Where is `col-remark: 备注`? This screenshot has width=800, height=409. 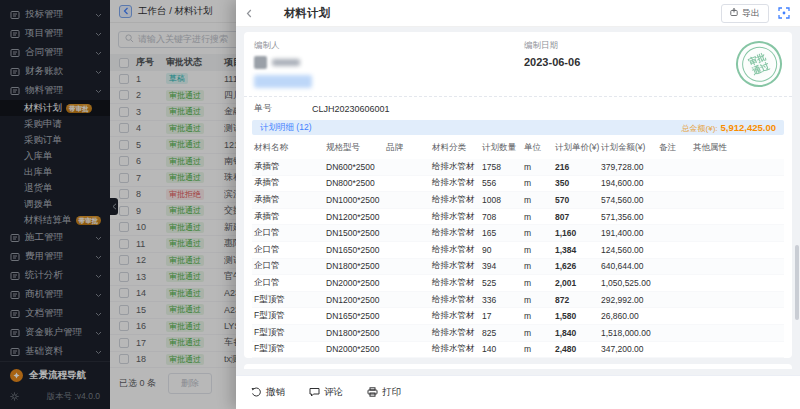 col-remark: 备注 is located at coordinates (676, 148).